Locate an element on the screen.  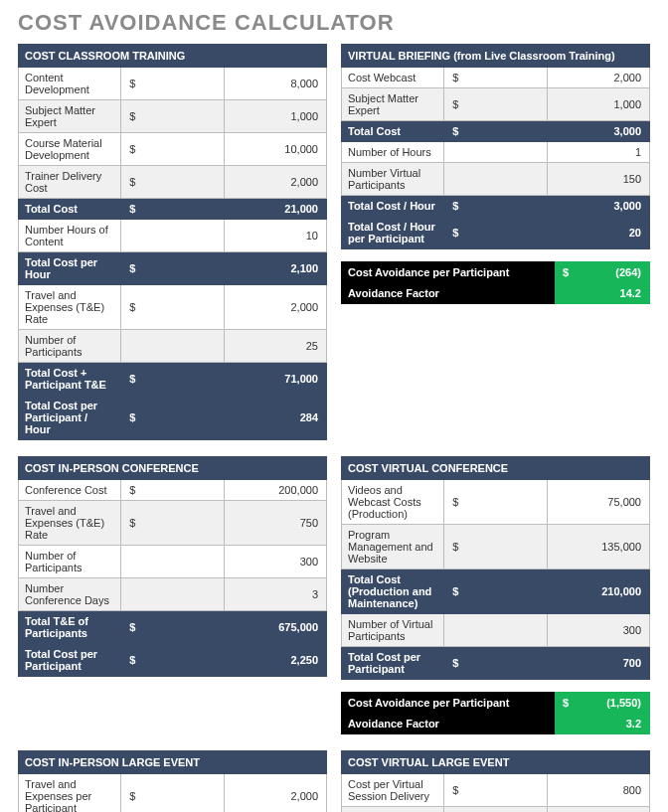
left-column: COST IN-PERSON CONFERENCEConference Cost… is located at coordinates (173, 567).